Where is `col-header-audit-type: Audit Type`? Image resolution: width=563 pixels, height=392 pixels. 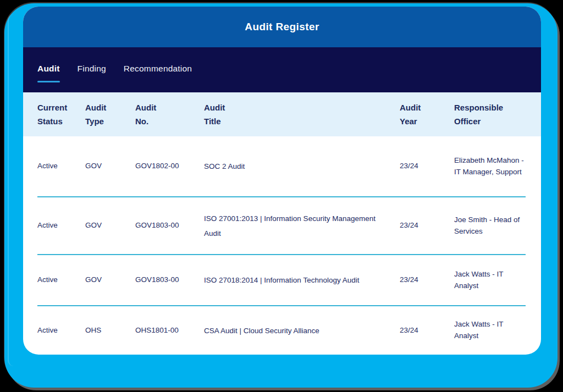 col-header-audit-type: Audit Type is located at coordinates (110, 114).